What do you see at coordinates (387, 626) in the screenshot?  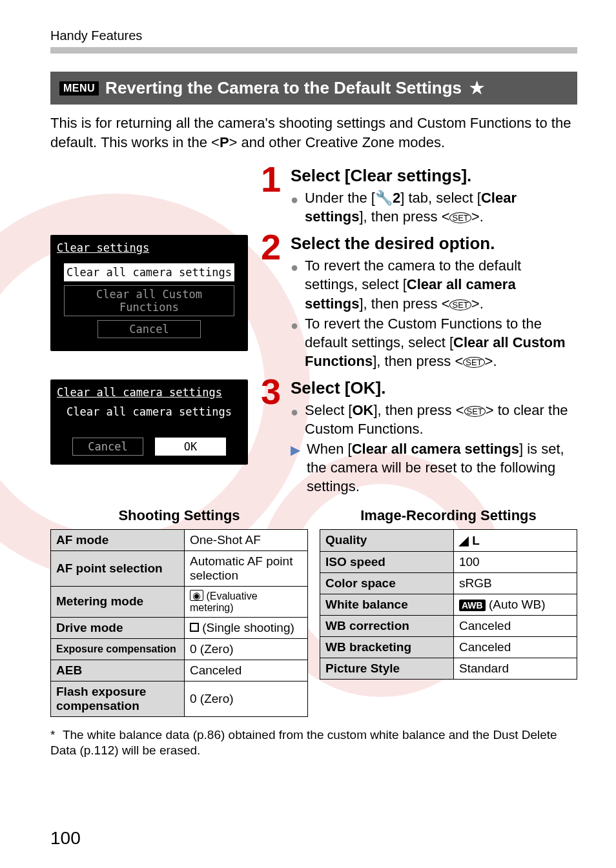 I see `table-key: WB correction` at bounding box center [387, 626].